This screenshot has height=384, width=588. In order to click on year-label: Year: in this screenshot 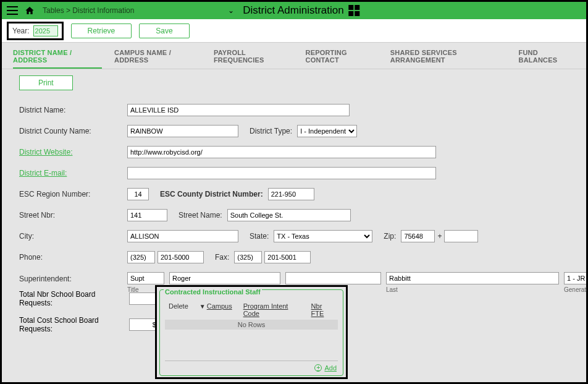, I will do `click(21, 31)`.